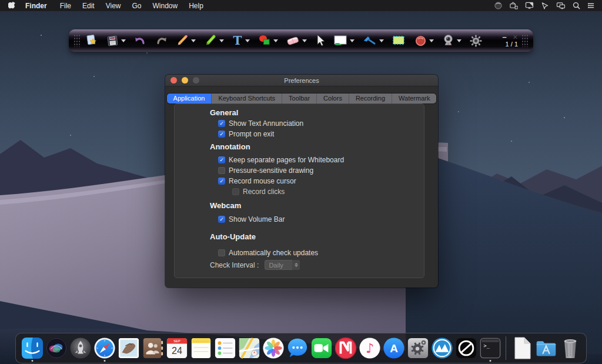 The width and height of the screenshot is (602, 364). Describe the element at coordinates (305, 41) in the screenshot. I see `eraser-dropdown-caret` at that location.